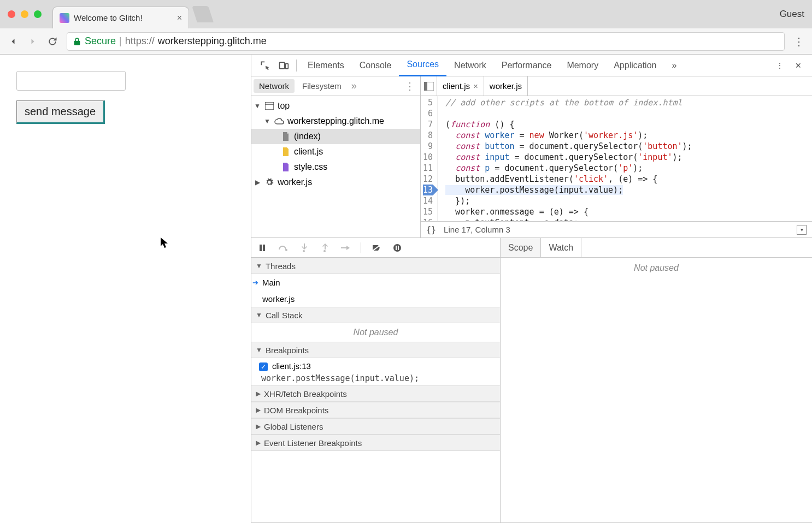 The height and width of the screenshot is (523, 812). I want to click on step-button, so click(345, 248).